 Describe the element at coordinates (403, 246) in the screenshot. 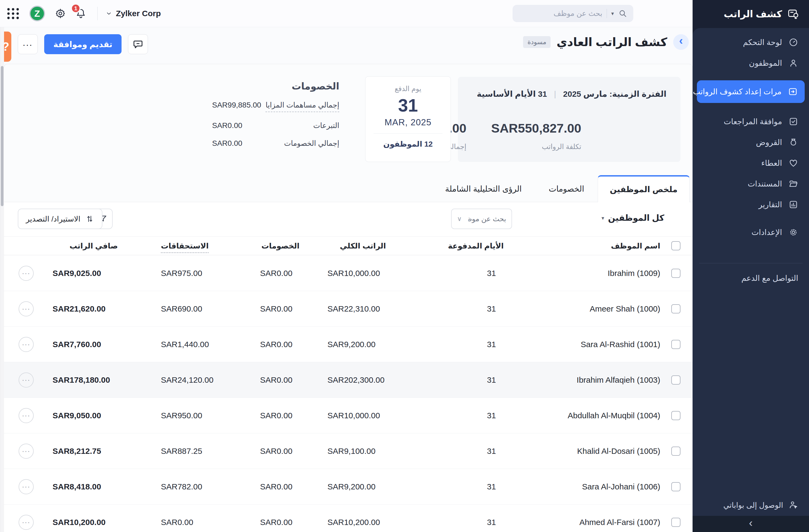

I see `col-gross-pay: الراتب الكلي` at that location.